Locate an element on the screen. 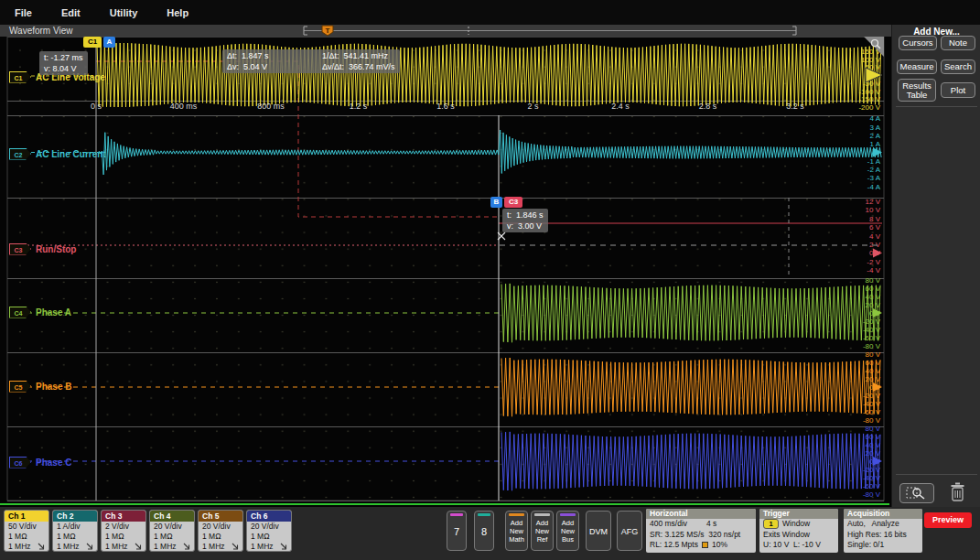  scale-label: 2 A is located at coordinates (875, 135).